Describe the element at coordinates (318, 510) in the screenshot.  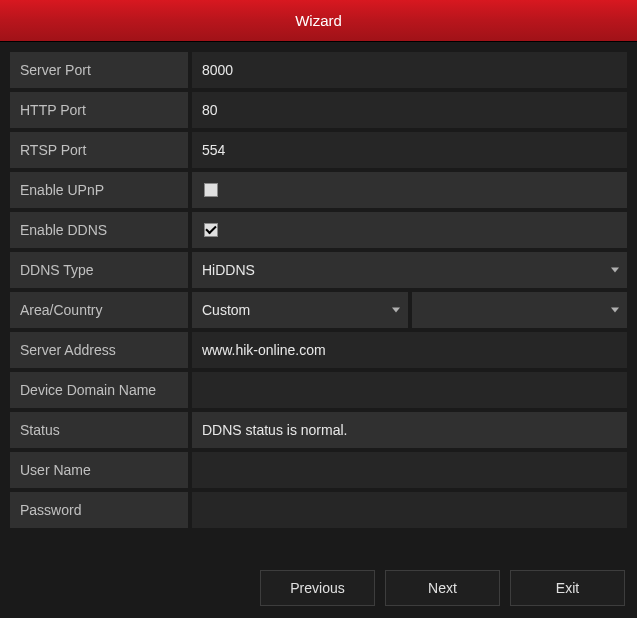
I see `row-password: Password` at that location.